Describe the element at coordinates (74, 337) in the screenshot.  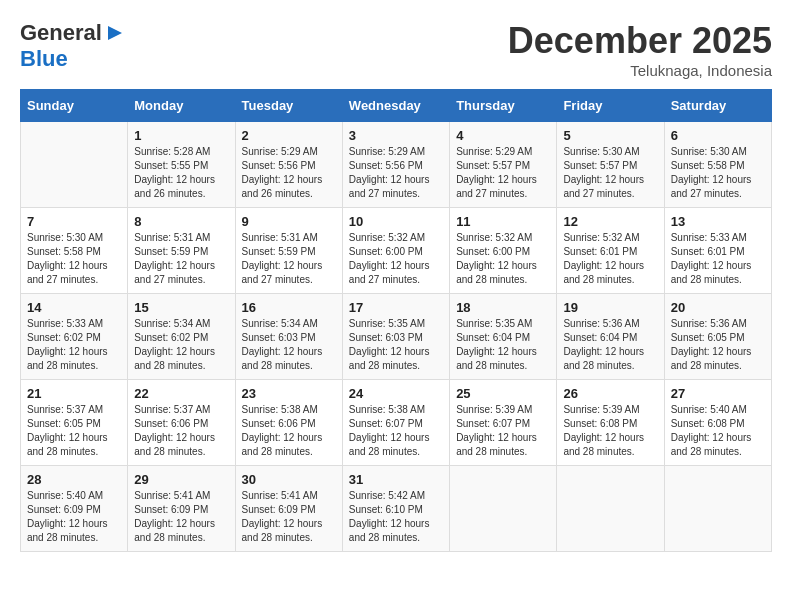
I see `calendar-cell: 14Sunrise: 5:33 AM Sunset: 6:02 PM Dayli…` at that location.